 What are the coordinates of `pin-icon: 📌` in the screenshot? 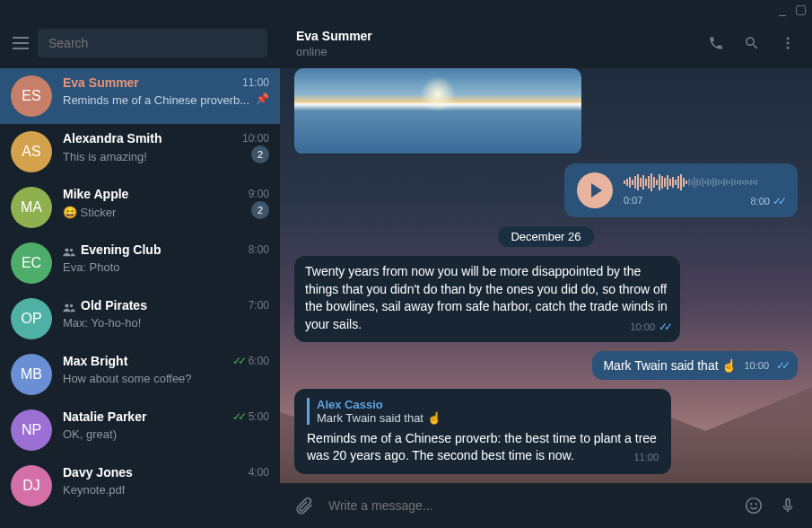 It's located at (262, 99).